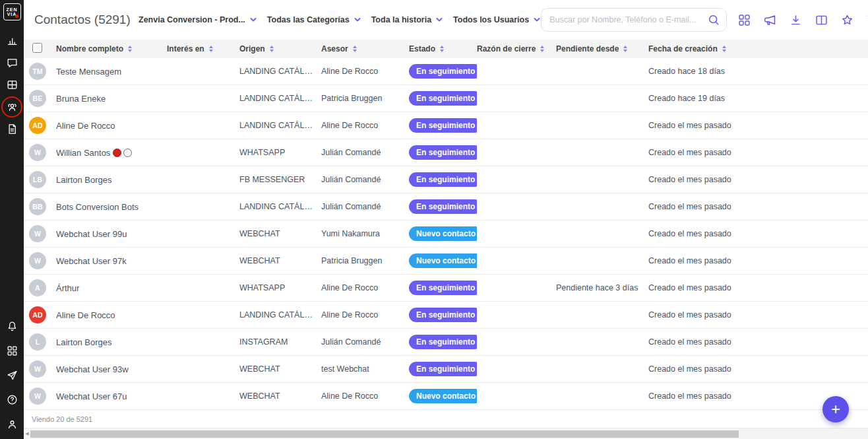  What do you see at coordinates (123, 153) in the screenshot?
I see `label-dots` at bounding box center [123, 153].